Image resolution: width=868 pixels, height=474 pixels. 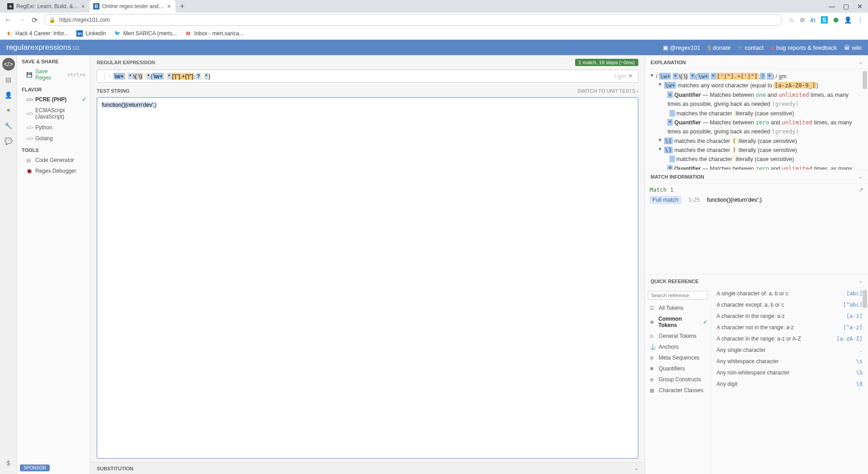 I want to click on app-header: regularexpressions101 ▣@regex101 $donate…, so click(x=434, y=47).